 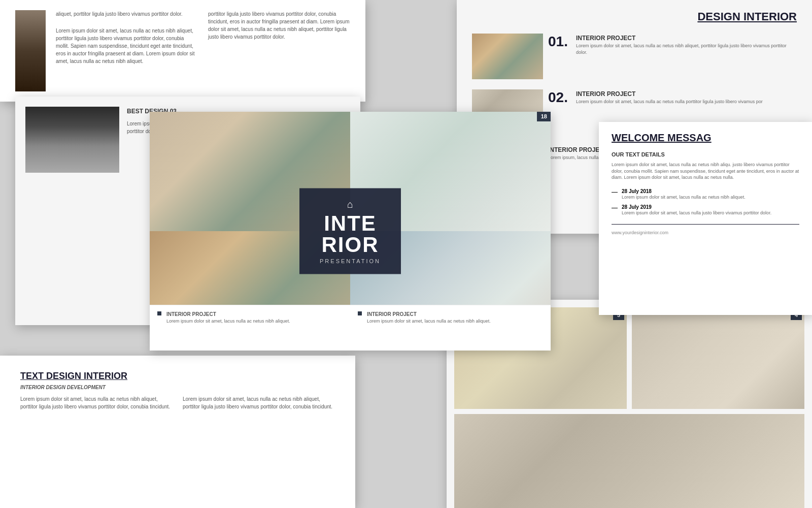 What do you see at coordinates (684, 197) in the screenshot?
I see `date1-body: Lorem ipsum dolor sit amet, lacus nulla …` at bounding box center [684, 197].